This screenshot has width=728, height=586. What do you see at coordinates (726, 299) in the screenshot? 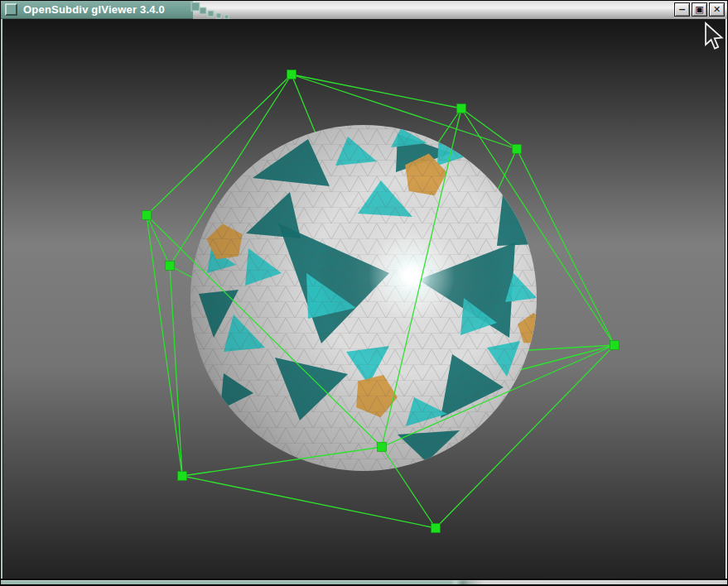
I see `window-border-right` at bounding box center [726, 299].